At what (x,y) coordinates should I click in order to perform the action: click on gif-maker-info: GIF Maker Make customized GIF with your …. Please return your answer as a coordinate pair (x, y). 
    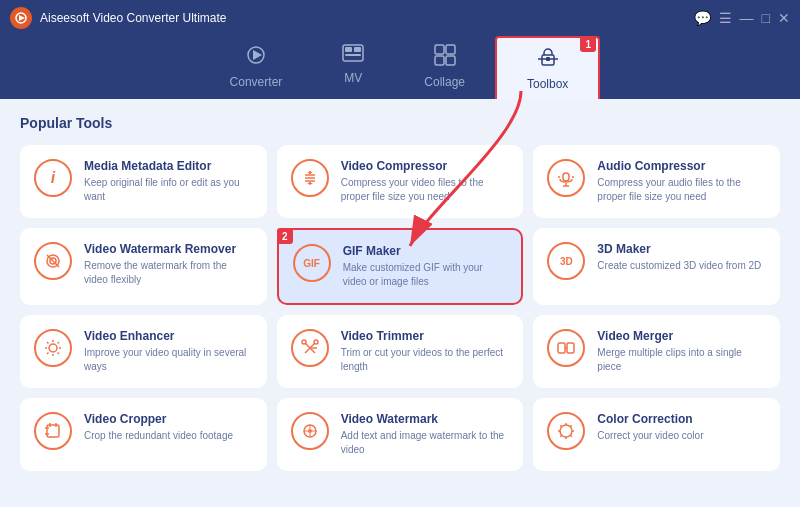
    Looking at the image, I should click on (426, 266).